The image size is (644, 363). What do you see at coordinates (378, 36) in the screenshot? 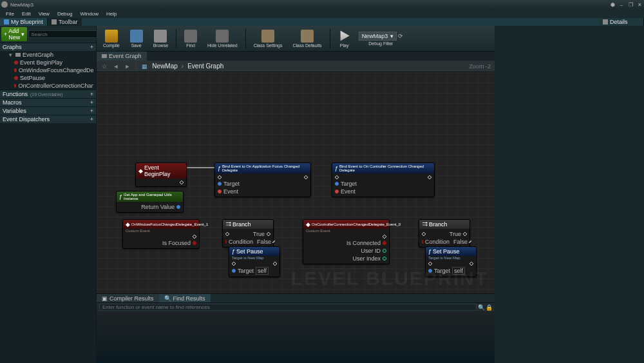
I see `debug-object-dropdown: NewMap3▾` at bounding box center [378, 36].